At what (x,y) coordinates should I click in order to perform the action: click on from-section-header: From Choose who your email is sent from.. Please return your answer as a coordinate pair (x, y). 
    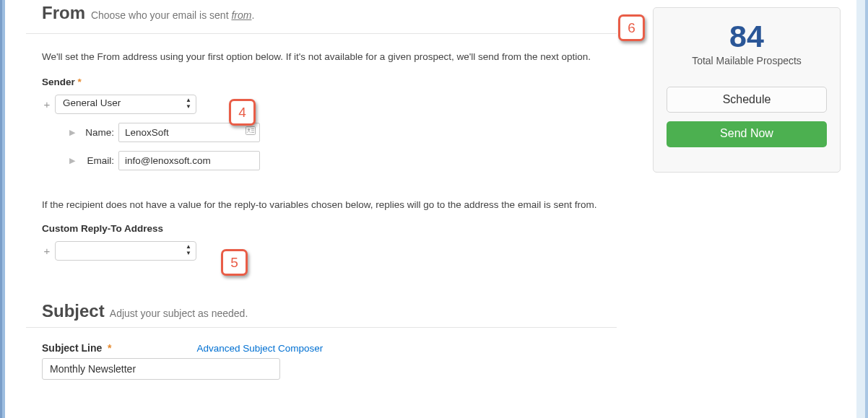
    Looking at the image, I should click on (321, 17).